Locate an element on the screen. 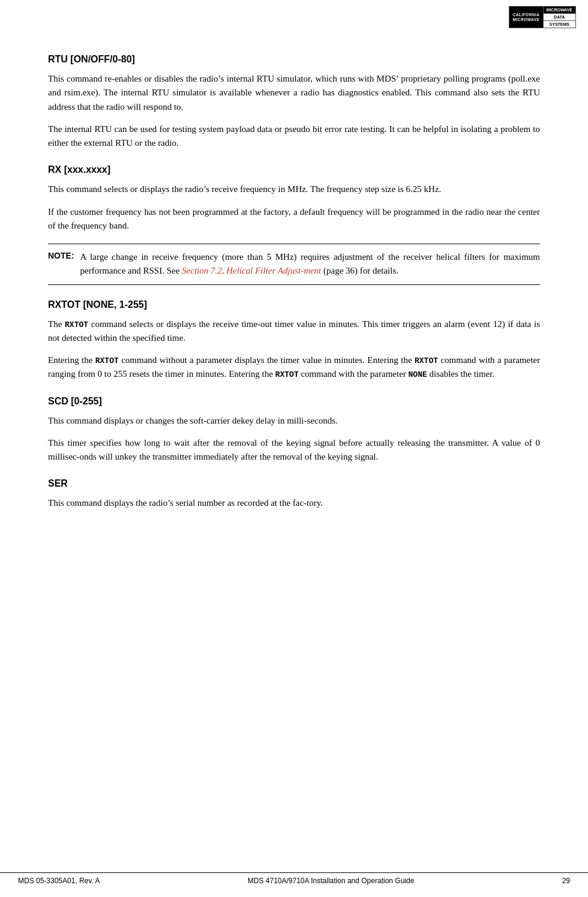 The height and width of the screenshot is (897, 588). footer-center: MDS 4710A/9710A Installation and Operati… is located at coordinates (331, 881).